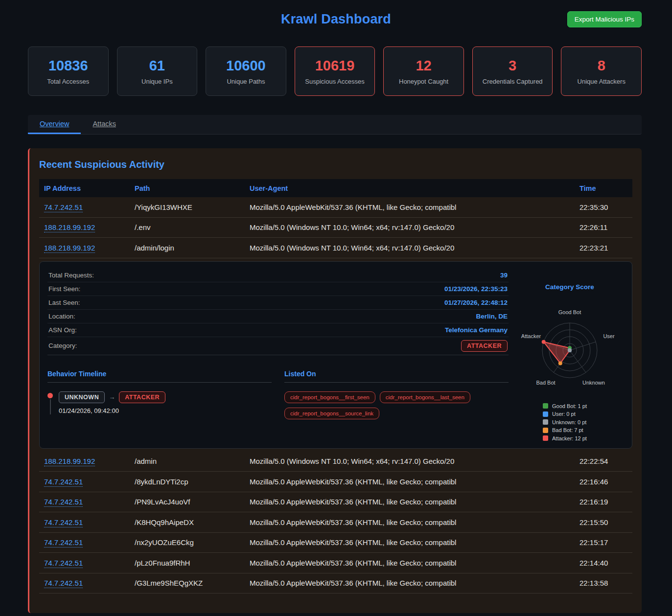 The height and width of the screenshot is (616, 672). Describe the element at coordinates (246, 81) in the screenshot. I see `stat-label: Unique Paths` at that location.